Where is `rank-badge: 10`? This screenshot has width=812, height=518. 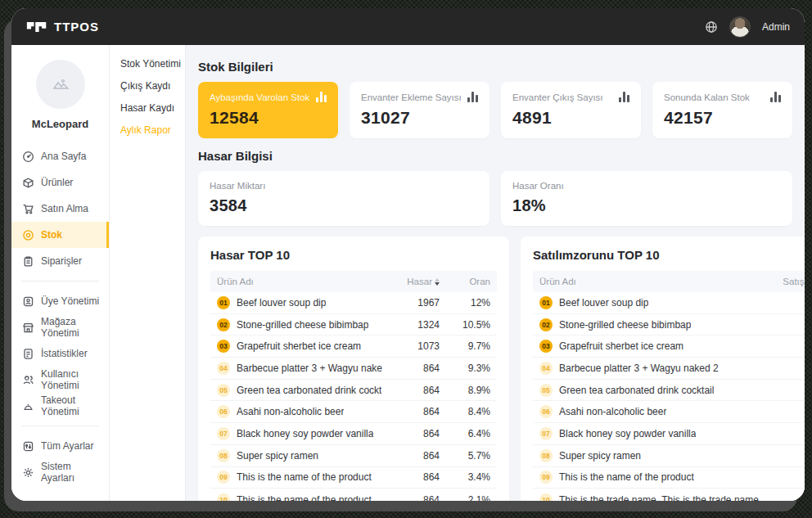
rank-badge: 10 is located at coordinates (546, 498).